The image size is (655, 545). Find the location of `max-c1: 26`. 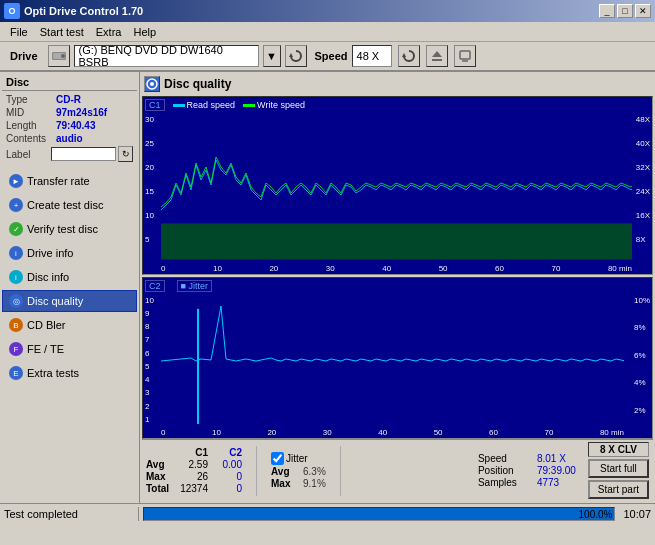

max-c1: 26 is located at coordinates (193, 476).